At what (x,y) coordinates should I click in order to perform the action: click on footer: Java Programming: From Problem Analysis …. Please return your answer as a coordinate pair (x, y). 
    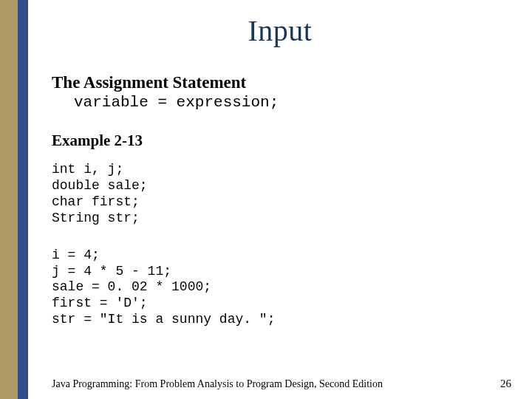
    Looking at the image, I should click on (276, 384).